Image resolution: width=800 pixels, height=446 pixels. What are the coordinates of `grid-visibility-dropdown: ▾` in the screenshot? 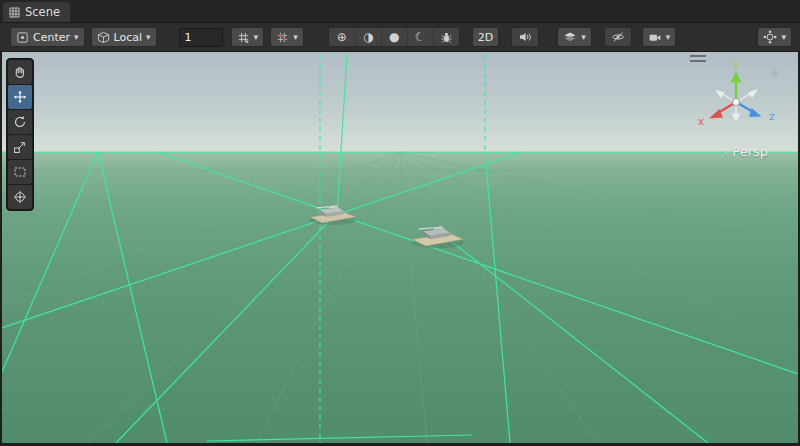 It's located at (248, 37).